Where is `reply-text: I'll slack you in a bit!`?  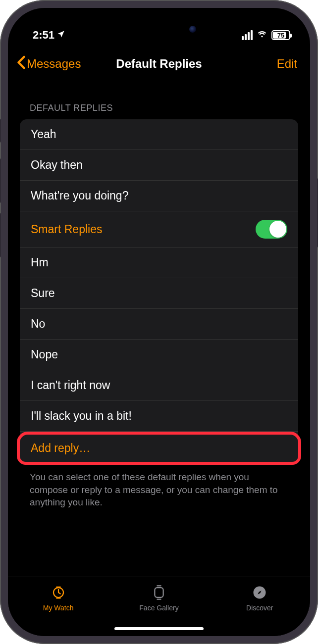 reply-text: I'll slack you in a bit! is located at coordinates (81, 416).